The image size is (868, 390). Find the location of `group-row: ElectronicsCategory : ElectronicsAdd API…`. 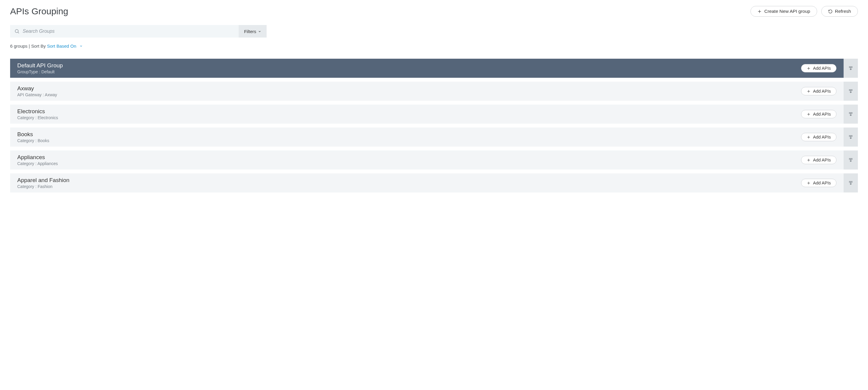

group-row: ElectronicsCategory : ElectronicsAdd API… is located at coordinates (434, 114).